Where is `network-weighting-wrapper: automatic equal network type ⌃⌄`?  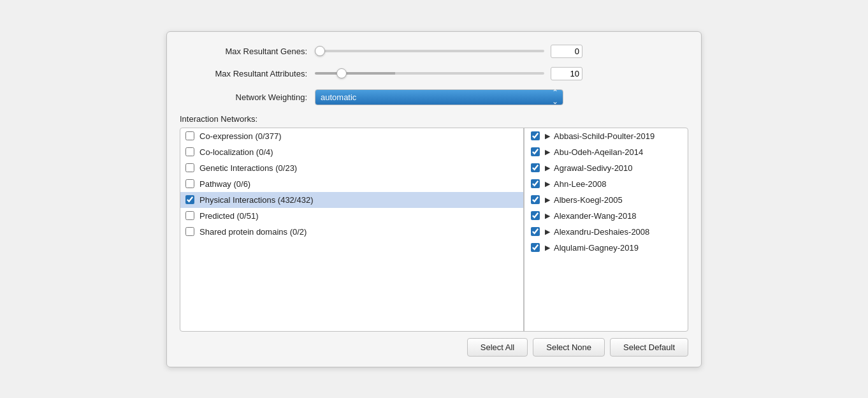
network-weighting-wrapper: automatic equal network type ⌃⌄ is located at coordinates (439, 97).